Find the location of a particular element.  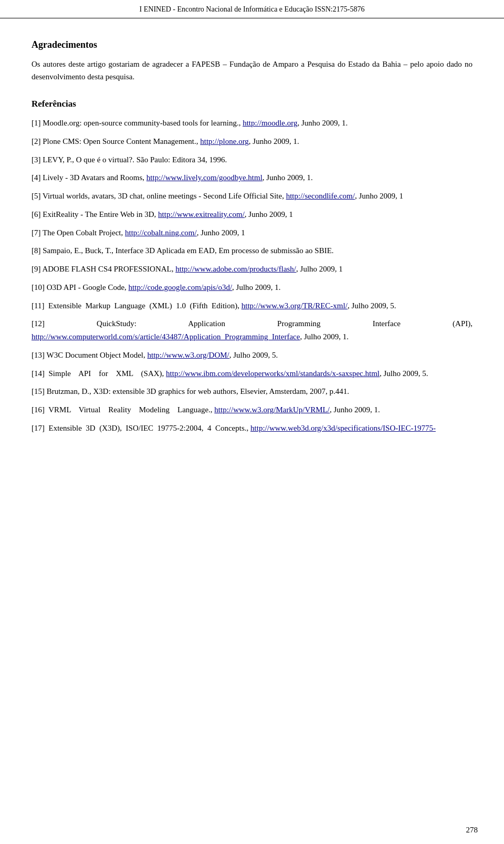

ref-5-text: [5] Virtual worlds, avatars, 3D chat, on… is located at coordinates (159, 196).